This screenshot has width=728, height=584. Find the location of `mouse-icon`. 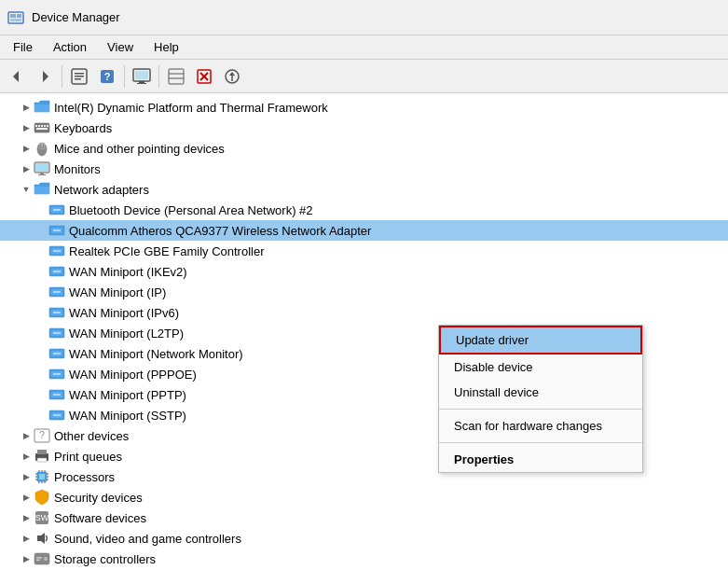

mouse-icon is located at coordinates (42, 148).